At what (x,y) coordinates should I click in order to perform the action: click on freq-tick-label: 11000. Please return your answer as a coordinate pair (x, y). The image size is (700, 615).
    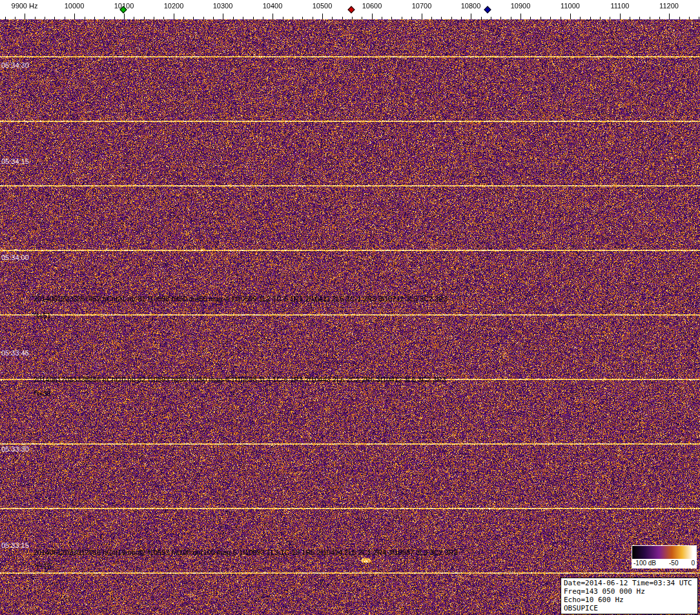
    Looking at the image, I should click on (570, 6).